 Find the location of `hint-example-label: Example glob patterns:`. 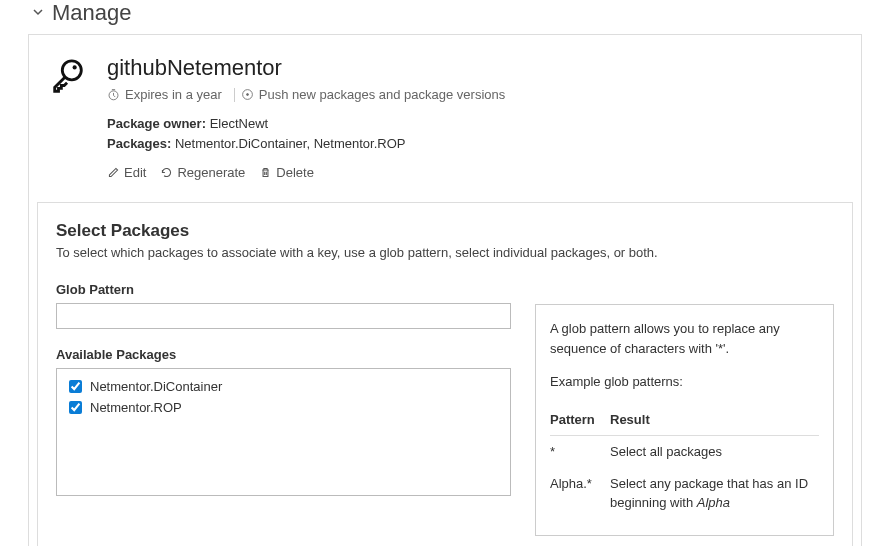

hint-example-label: Example glob patterns: is located at coordinates (684, 382).